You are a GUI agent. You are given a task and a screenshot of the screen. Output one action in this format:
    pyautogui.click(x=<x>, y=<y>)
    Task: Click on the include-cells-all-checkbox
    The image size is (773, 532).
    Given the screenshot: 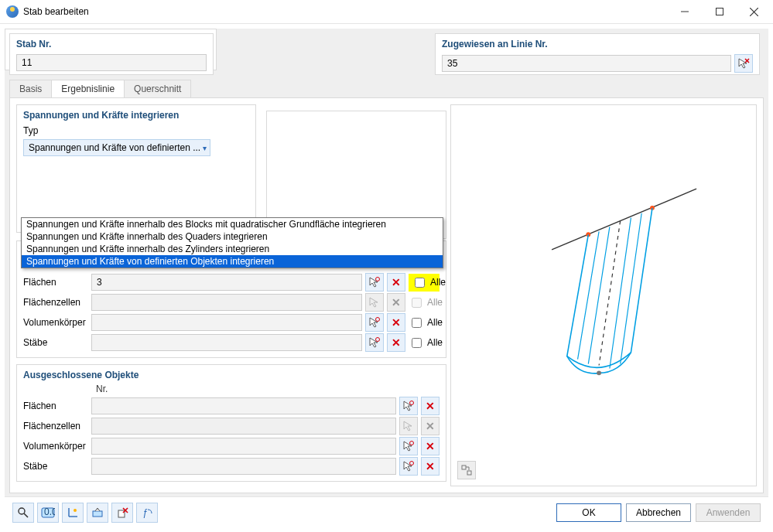 What is the action you would take?
    pyautogui.click(x=416, y=303)
    